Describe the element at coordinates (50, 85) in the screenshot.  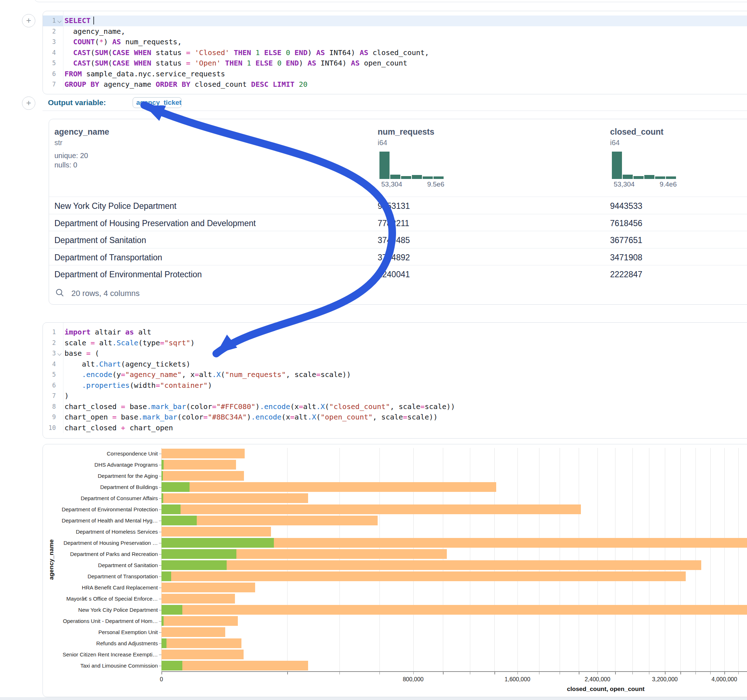
I see `line-number: 7` at that location.